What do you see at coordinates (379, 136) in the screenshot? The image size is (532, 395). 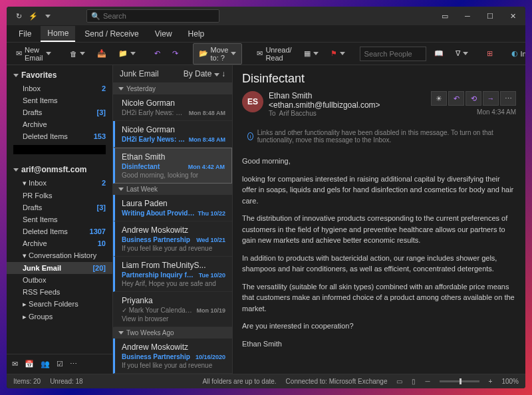 I see `info-bar: i Links and other functionality have bee…` at bounding box center [379, 136].